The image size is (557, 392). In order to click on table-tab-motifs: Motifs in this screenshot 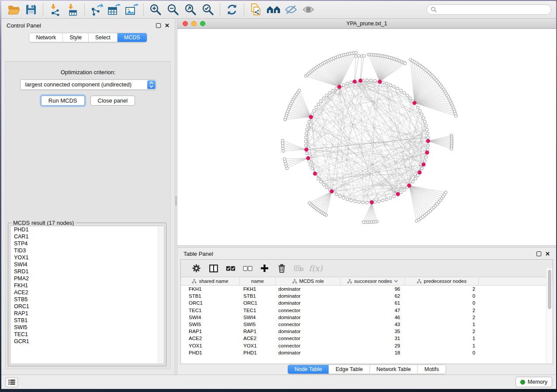, I will do `click(431, 369)`.